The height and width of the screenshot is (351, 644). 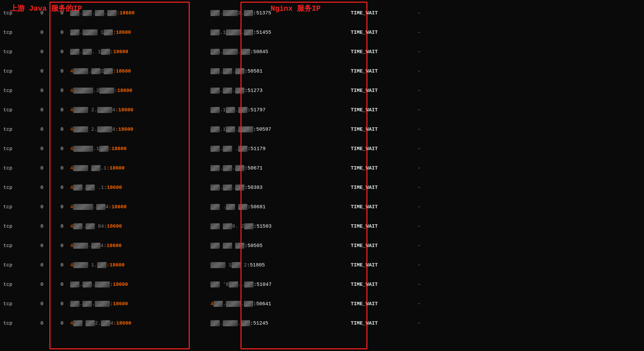 I want to click on table-row: tcp 0 0 4.4:18600 :50505 TIME_WAIT -, so click(x=322, y=246).